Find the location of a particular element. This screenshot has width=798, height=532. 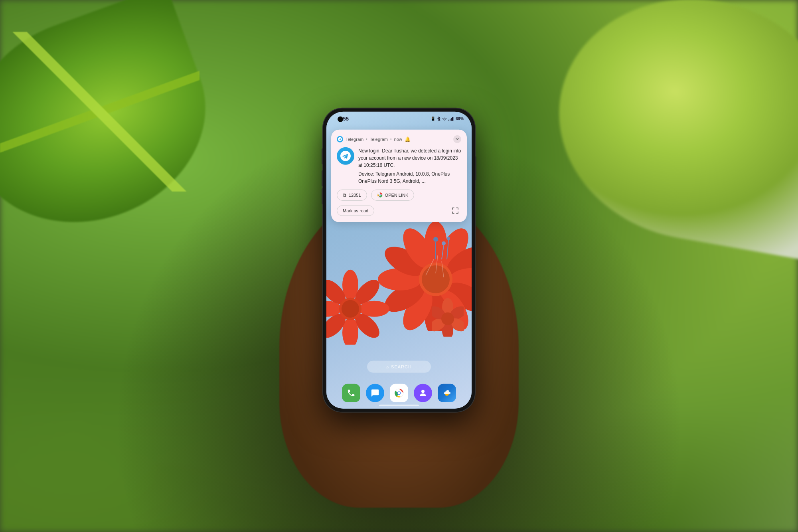

vibrate-icon: 📳 is located at coordinates (433, 119).